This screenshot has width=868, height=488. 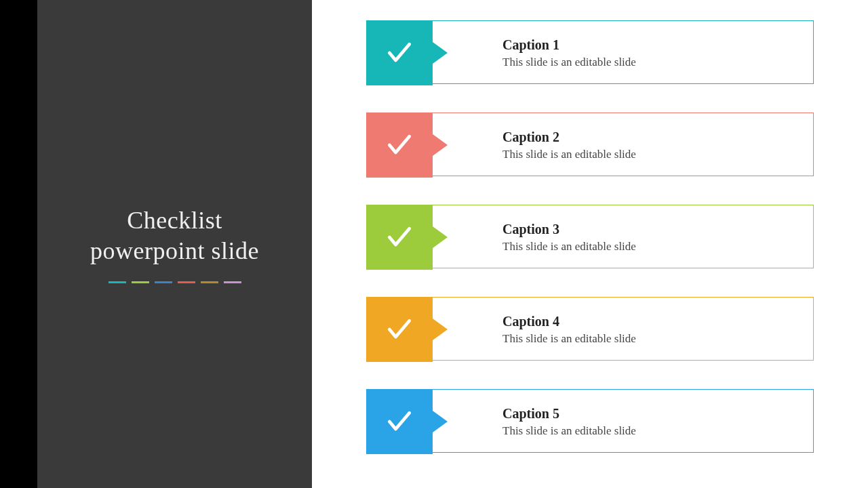 I want to click on slide-title: Checklist powerpoint slide, so click(x=175, y=236).